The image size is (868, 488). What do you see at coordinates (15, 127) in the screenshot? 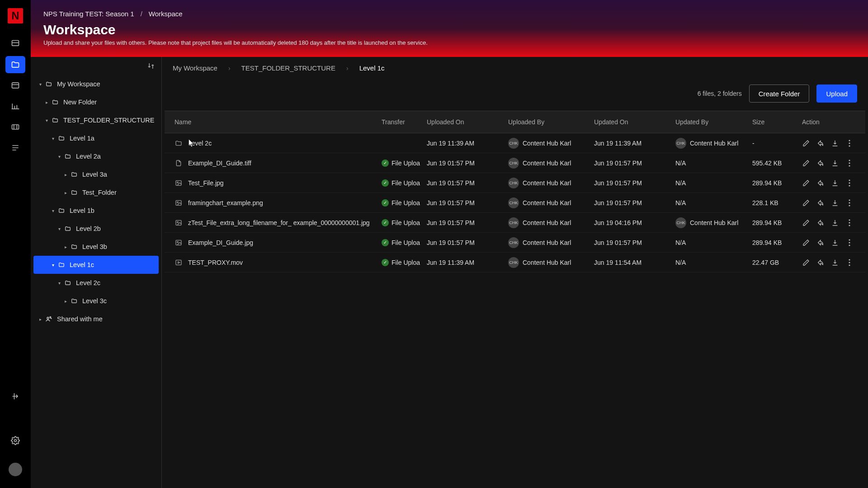
I see `rail-timeline-icon` at bounding box center [15, 127].